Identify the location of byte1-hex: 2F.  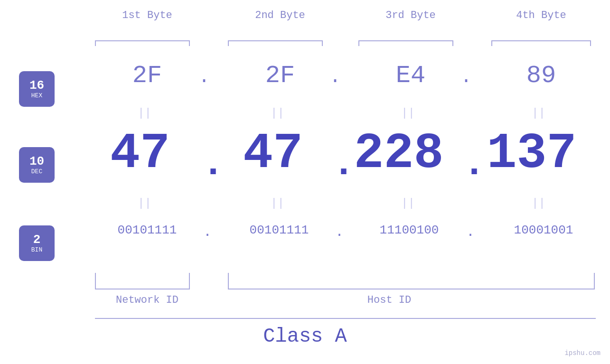
(147, 76).